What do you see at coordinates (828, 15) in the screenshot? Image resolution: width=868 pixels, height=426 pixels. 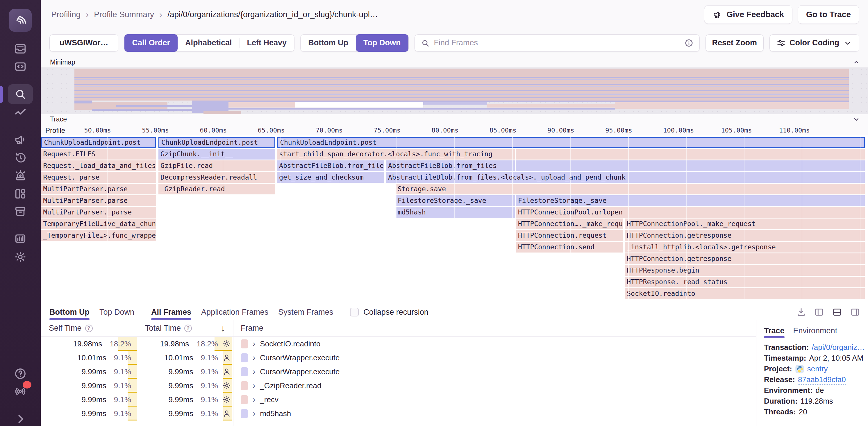 I see `go-to-trace-button: Go to Trace` at bounding box center [828, 15].